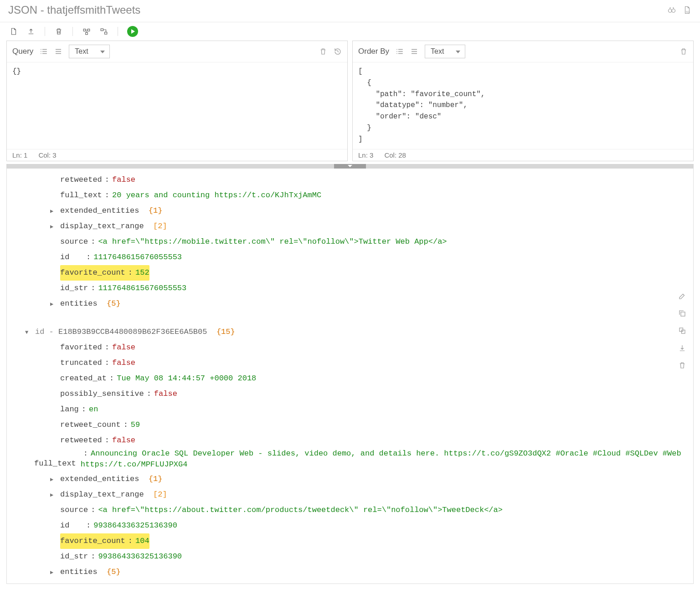 This screenshot has height=599, width=700. Describe the element at coordinates (338, 51) in the screenshot. I see `history-icon` at that location.